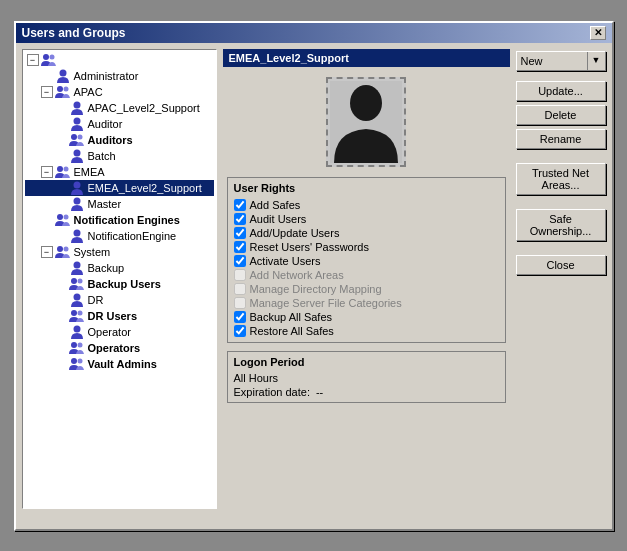 The width and height of the screenshot is (627, 551). Describe the element at coordinates (132, 236) in the screenshot. I see `tree-label-notif-engine: NotificationEngine` at that location.